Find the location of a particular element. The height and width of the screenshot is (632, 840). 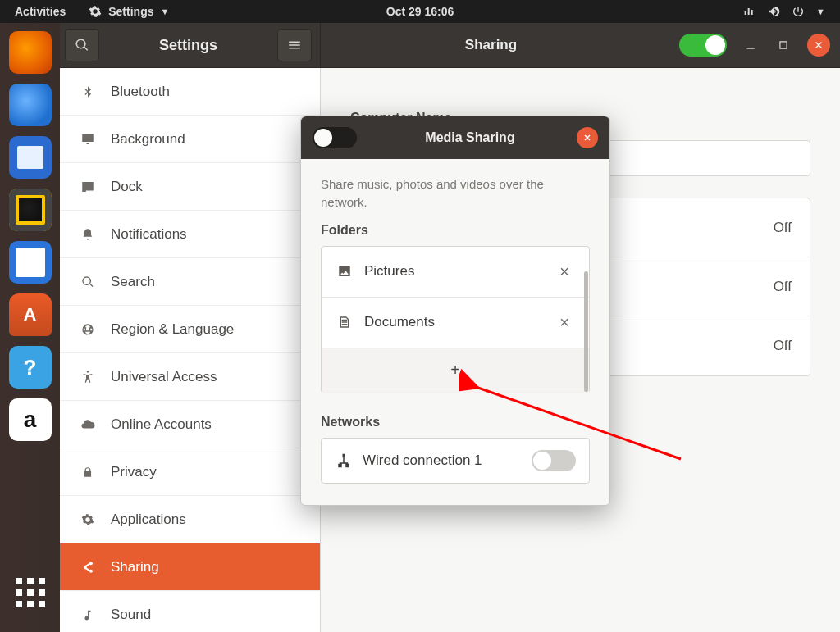

sidebar-item-background: Background is located at coordinates (190, 139).